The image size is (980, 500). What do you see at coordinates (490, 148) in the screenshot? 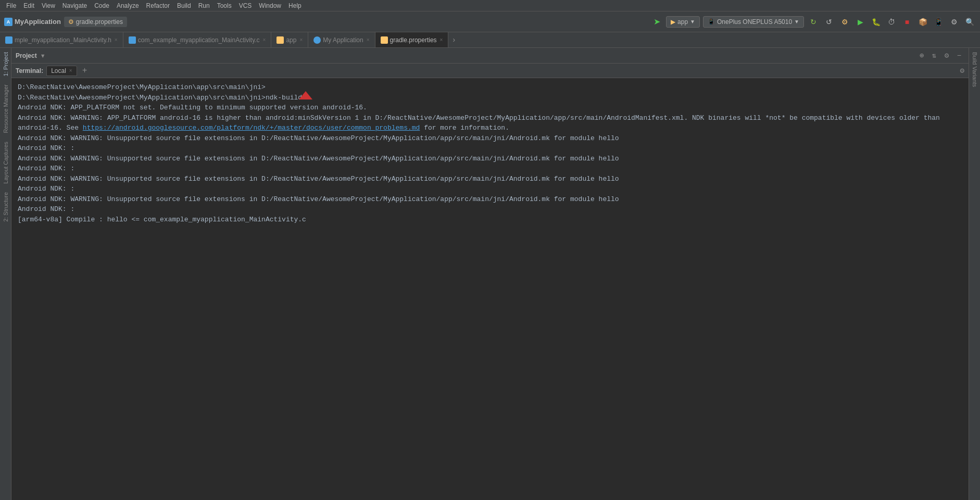
I see `terminal-line-5: Android NDK: :` at bounding box center [490, 148].